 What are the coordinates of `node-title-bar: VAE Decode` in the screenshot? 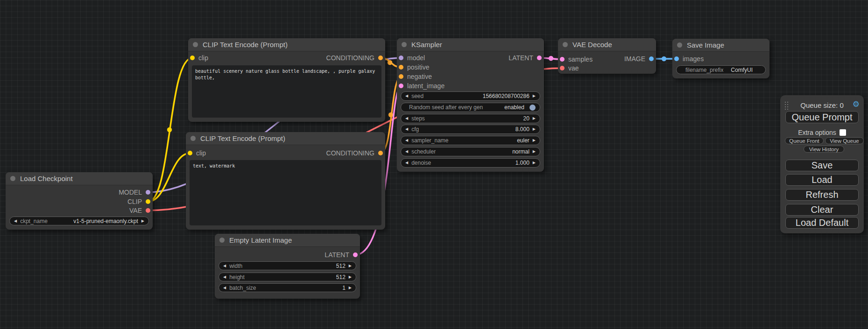 It's located at (607, 45).